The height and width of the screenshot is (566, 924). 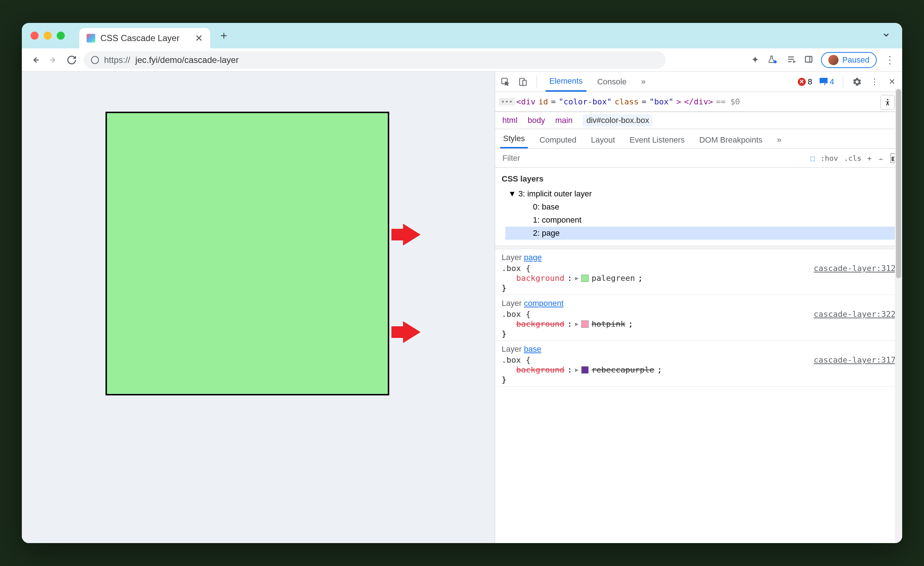 What do you see at coordinates (652, 158) in the screenshot?
I see `styles-filter-input` at bounding box center [652, 158].